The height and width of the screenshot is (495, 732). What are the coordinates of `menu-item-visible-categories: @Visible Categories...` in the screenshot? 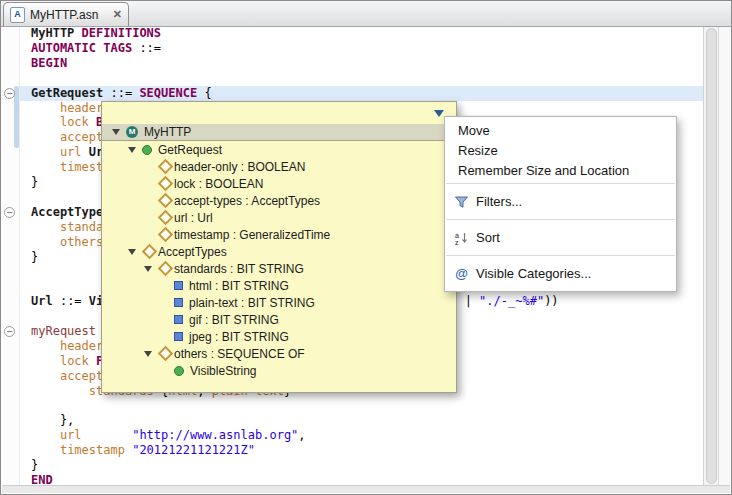 It's located at (560, 274).